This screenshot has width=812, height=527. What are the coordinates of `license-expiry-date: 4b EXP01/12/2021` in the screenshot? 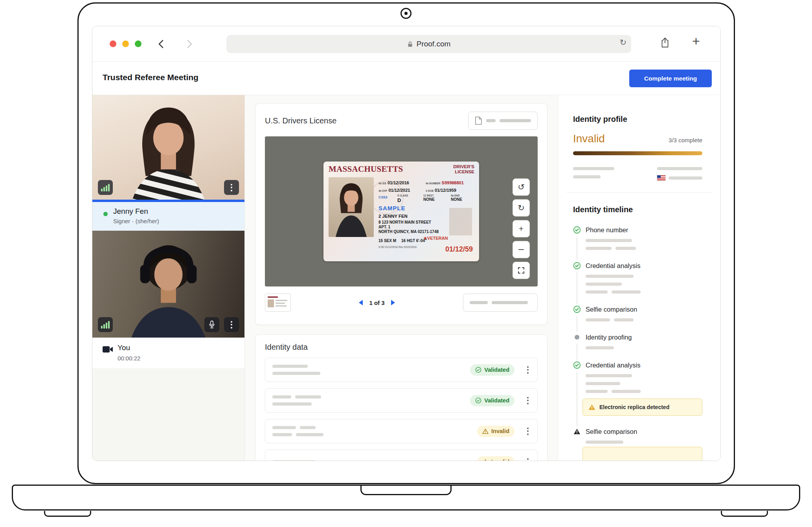 It's located at (394, 190).